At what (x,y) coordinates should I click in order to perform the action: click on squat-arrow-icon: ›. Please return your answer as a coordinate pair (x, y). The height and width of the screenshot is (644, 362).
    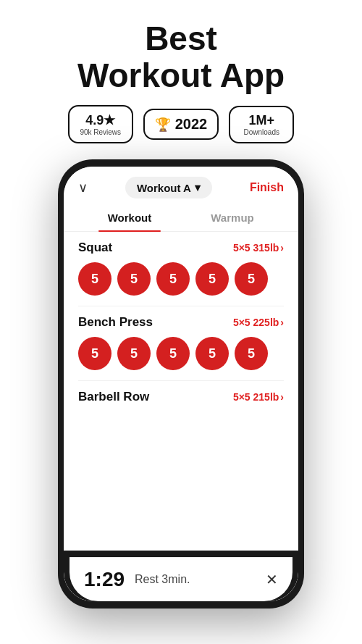
    Looking at the image, I should click on (282, 248).